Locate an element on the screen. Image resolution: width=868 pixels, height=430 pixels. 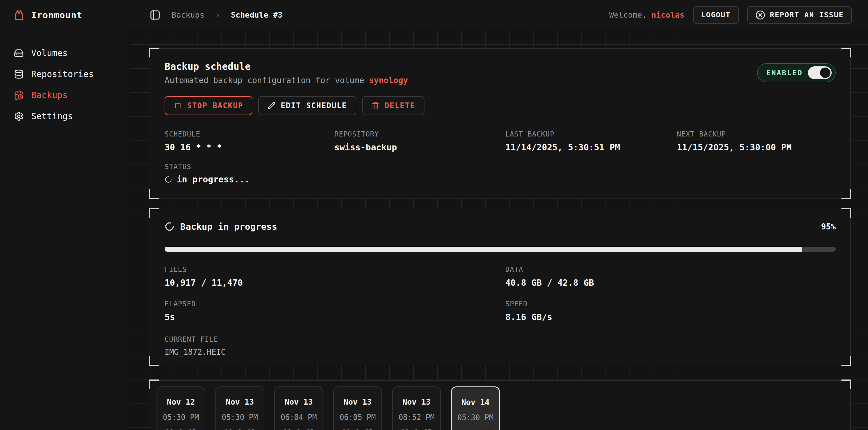
status-value: in progress... is located at coordinates (213, 179).